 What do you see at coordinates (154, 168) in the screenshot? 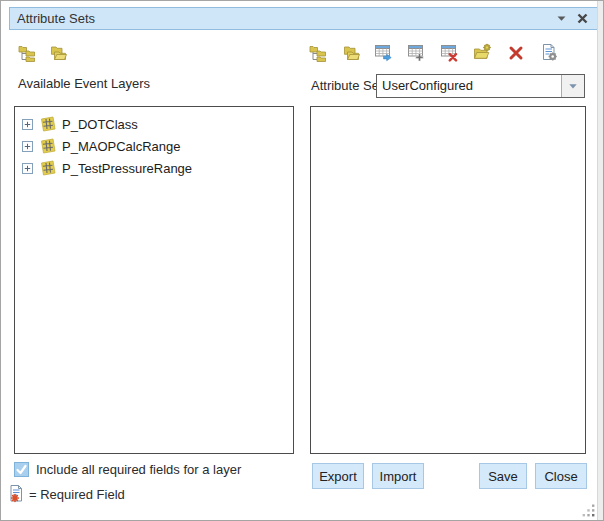
I see `tree-item-layer: P_TestPressureRange` at bounding box center [154, 168].